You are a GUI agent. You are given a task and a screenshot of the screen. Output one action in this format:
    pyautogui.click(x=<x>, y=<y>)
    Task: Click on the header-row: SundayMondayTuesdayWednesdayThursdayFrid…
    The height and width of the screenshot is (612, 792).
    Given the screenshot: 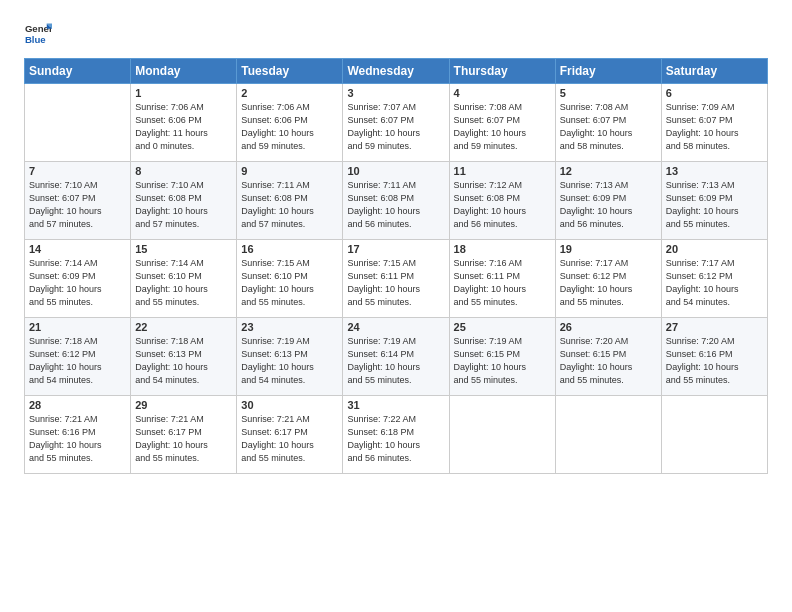 What is the action you would take?
    pyautogui.click(x=396, y=72)
    